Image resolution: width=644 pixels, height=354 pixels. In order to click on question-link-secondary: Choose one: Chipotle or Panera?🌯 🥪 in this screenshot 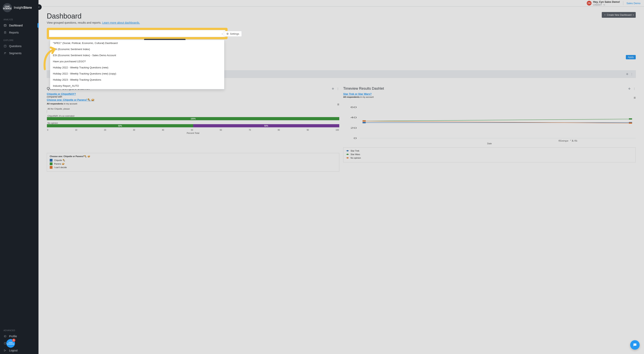, I will do `click(70, 100)`.